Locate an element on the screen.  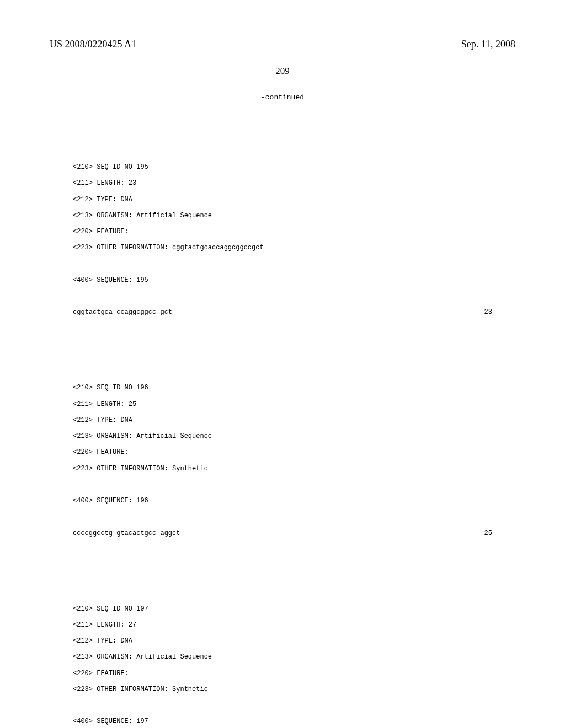
seq-tag: <211> LENGTH: 27 is located at coordinates (282, 625).